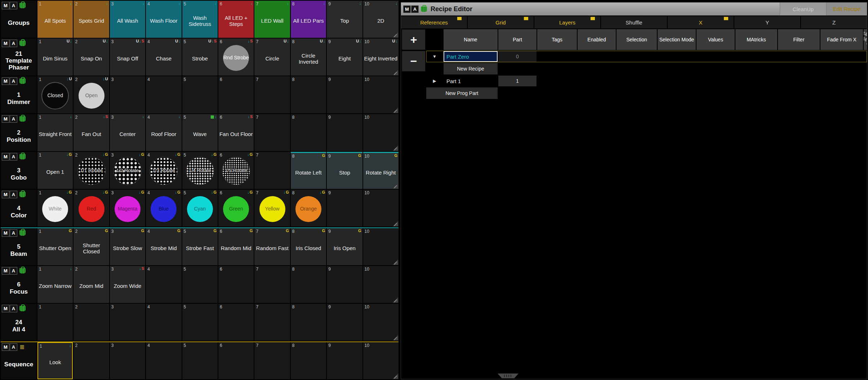  Describe the element at coordinates (200, 171) in the screenshot. I see `pool-cell-1-4-rotate: 5↓G1/4 Rotate` at that location.